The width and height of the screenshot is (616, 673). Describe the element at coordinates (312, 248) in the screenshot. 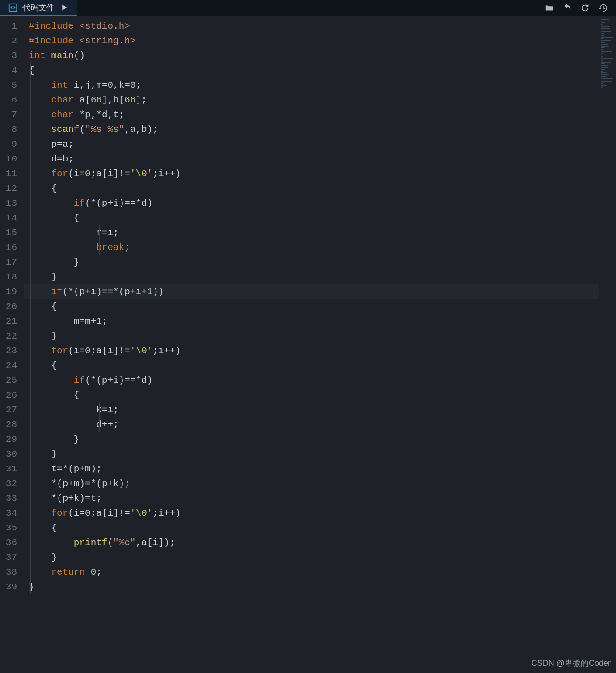

I see `code-line: break;` at that location.